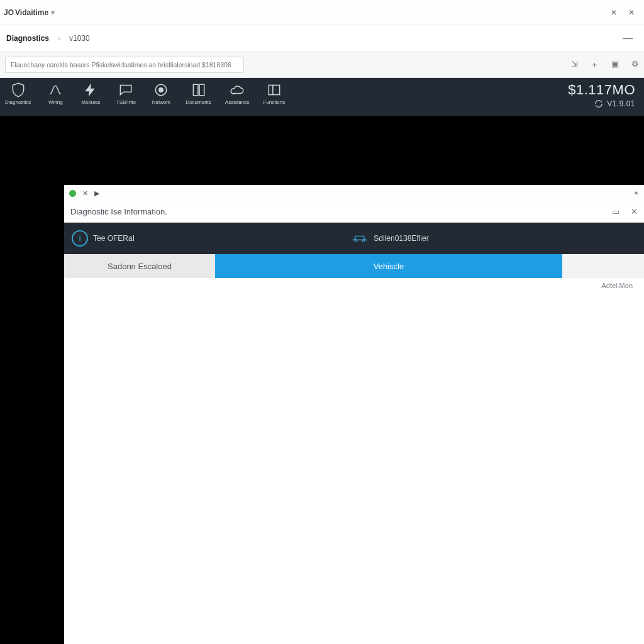 This screenshot has height=644, width=644. What do you see at coordinates (91, 102) in the screenshot?
I see `ribbon-label: Modules` at bounding box center [91, 102].